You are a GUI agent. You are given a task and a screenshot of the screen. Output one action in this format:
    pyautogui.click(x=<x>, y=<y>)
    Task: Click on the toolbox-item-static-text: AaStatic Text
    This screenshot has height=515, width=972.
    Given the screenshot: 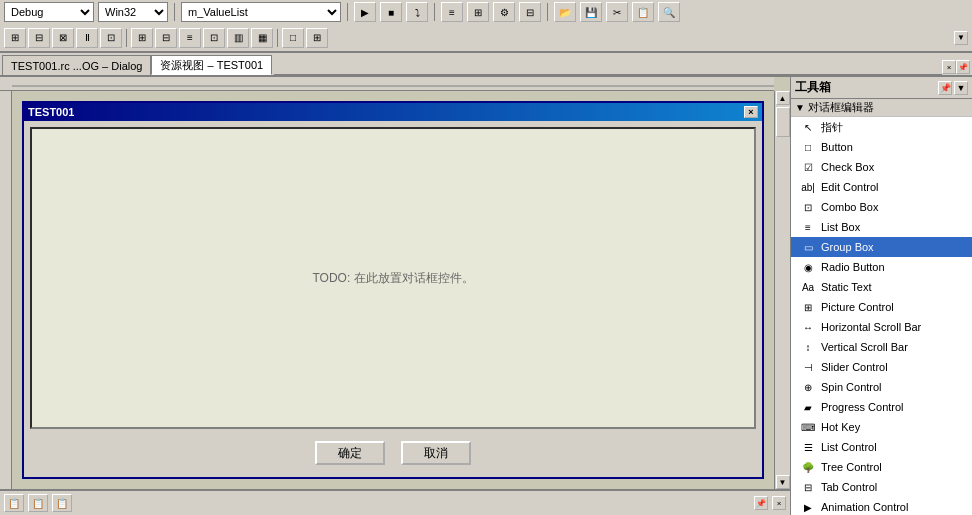 What is the action you would take?
    pyautogui.click(x=882, y=287)
    